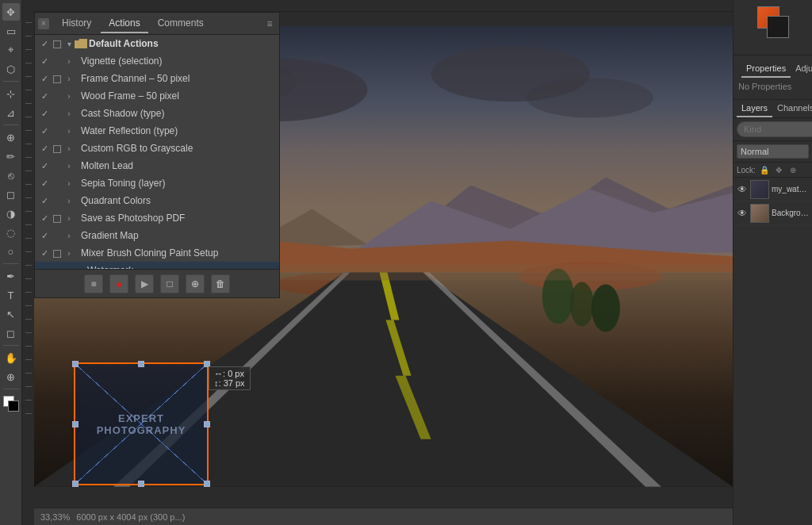 This screenshot has width=812, height=525. What do you see at coordinates (772, 151) in the screenshot?
I see `blend-mode-dropdown: Normal` at bounding box center [772, 151].